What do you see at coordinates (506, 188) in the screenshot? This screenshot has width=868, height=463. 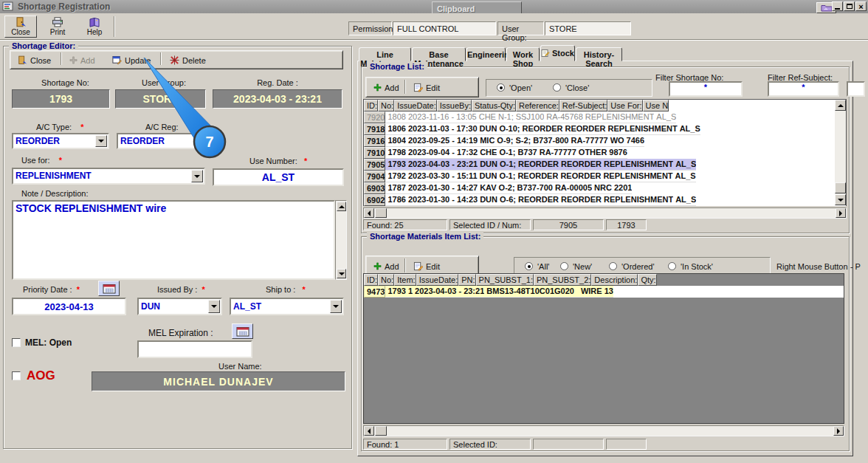 I see `cell-status-qty: O-2;` at bounding box center [506, 188].